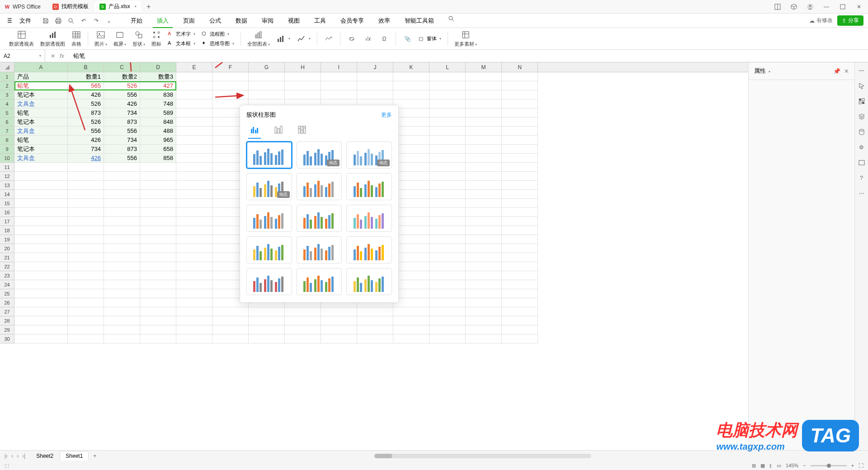  I want to click on menu-tab-ai: 智能工具箱, so click(420, 21).